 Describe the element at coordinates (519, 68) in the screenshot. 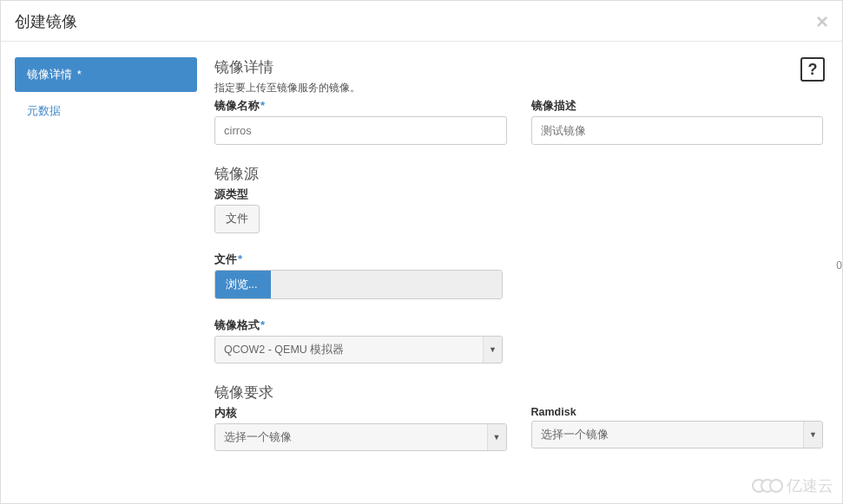

I see `section-title-details: 镜像详情` at that location.